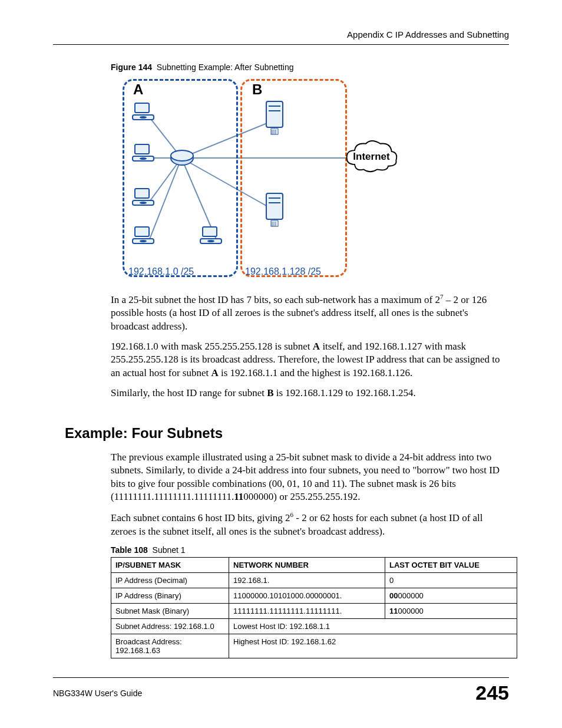  What do you see at coordinates (315, 596) in the screenshot?
I see `table-row: IP Address (Binary) 11000000.10101000.00…` at bounding box center [315, 596].